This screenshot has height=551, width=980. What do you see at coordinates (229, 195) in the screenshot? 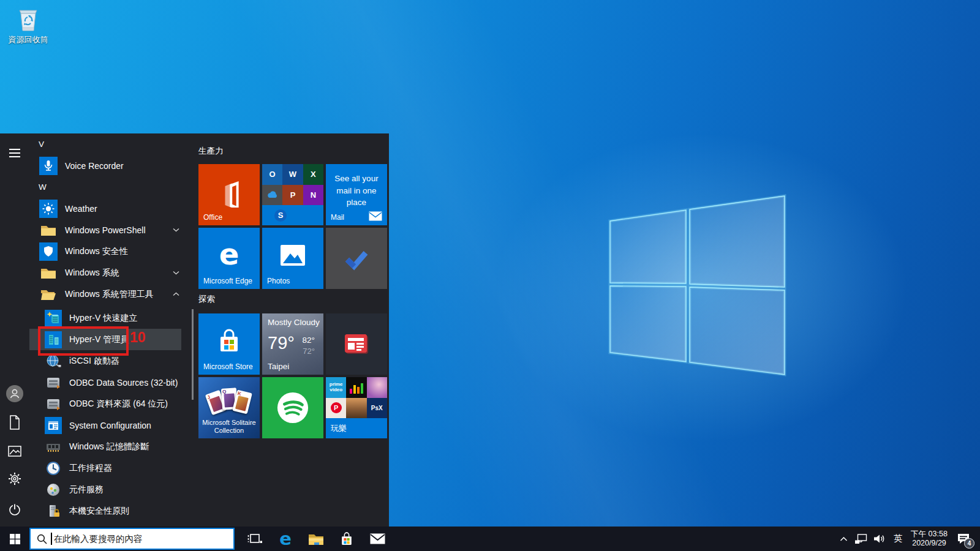
I see `tile-office: Office` at bounding box center [229, 195].